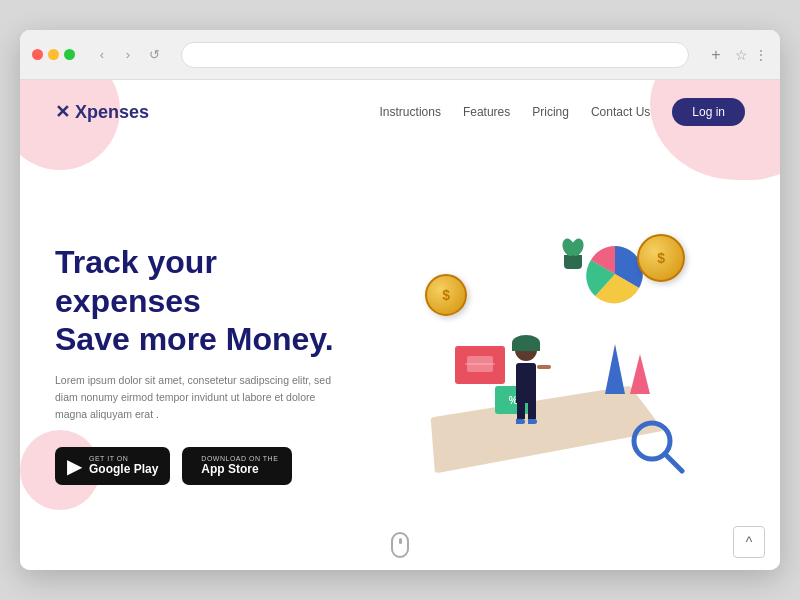 The width and height of the screenshot is (800, 600). Describe the element at coordinates (658, 446) in the screenshot. I see `magnifier-svg` at that location.